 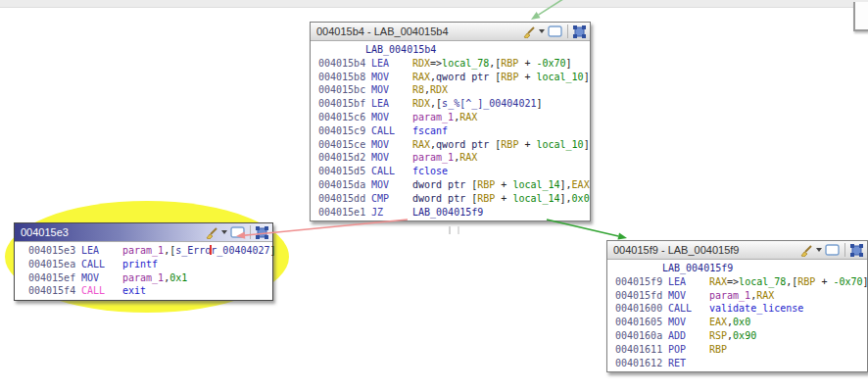 I want to click on instruction-mnemonic: RET, so click(x=689, y=364).